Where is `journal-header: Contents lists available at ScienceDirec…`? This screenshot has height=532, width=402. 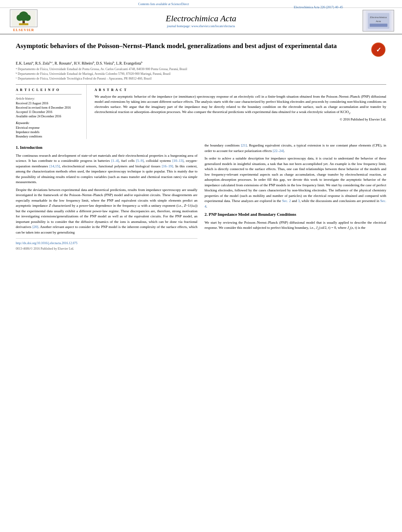 journal-header: Contents lists available at ScienceDirec… is located at coordinates (201, 17).